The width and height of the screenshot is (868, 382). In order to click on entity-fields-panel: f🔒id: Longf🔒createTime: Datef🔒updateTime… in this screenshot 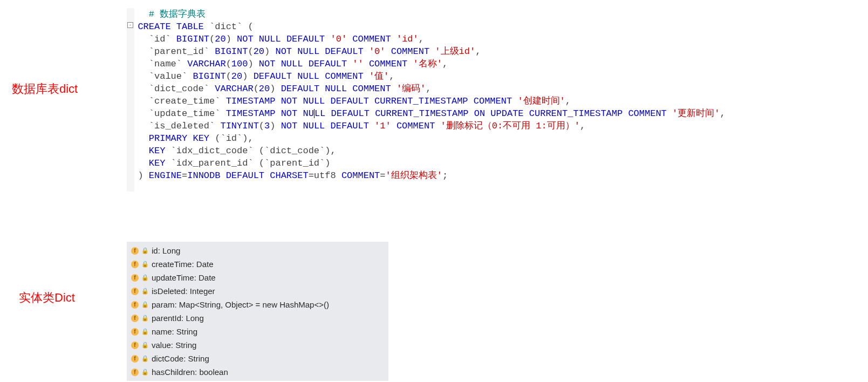, I will do `click(258, 311)`.